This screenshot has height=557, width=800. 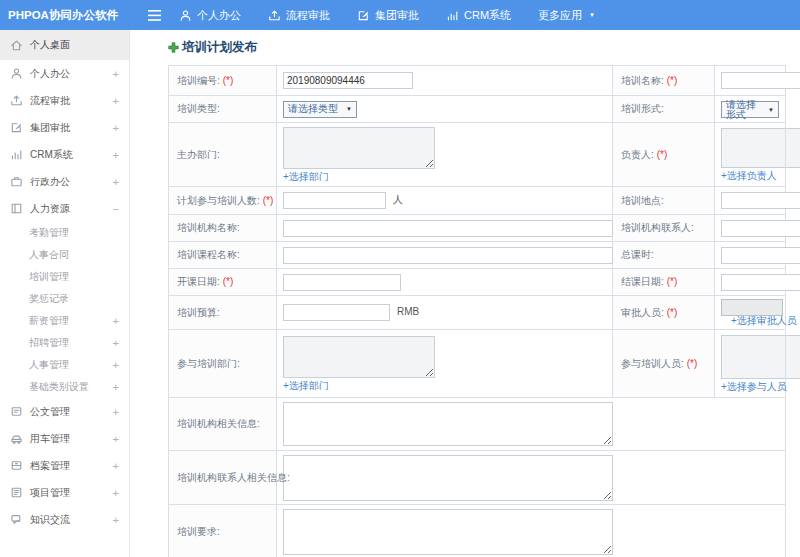 What do you see at coordinates (478, 424) in the screenshot?
I see `form-row: 培训机构相关信息:` at bounding box center [478, 424].